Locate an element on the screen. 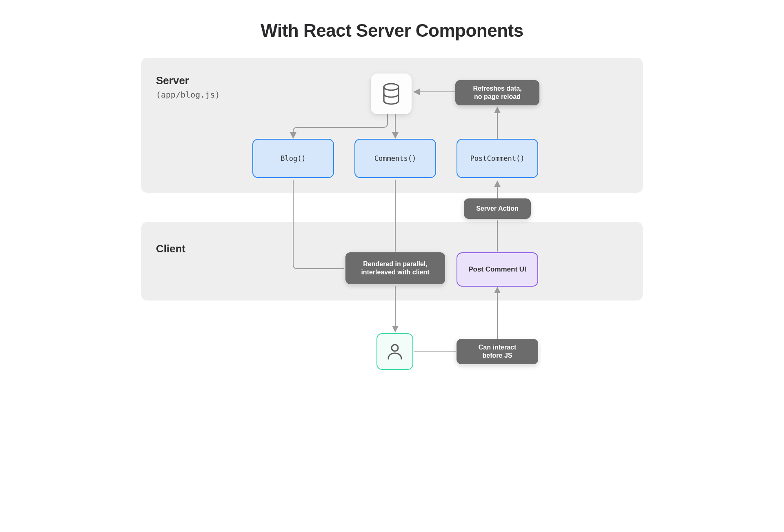  server-zone-sub: (app/blog.js) is located at coordinates (188, 95).